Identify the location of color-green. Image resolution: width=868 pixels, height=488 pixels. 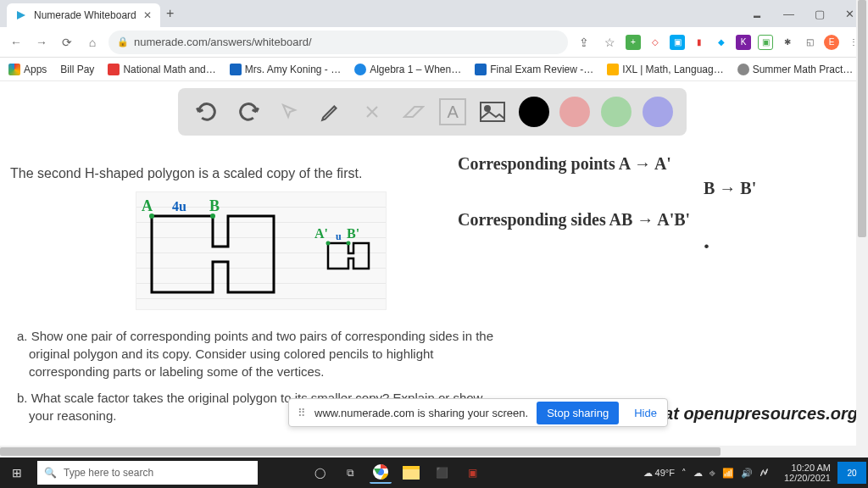
(616, 112).